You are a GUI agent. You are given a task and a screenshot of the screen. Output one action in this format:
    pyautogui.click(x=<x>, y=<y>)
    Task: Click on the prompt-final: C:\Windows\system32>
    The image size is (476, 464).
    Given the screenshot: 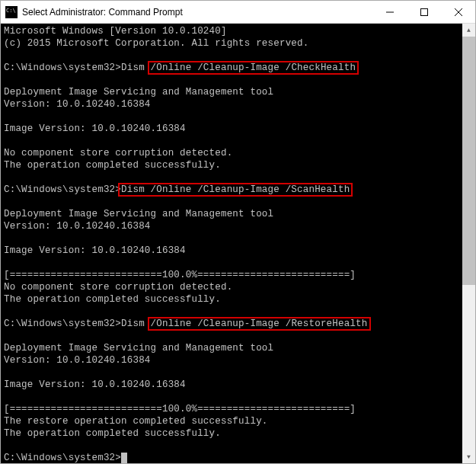 What is the action you would take?
    pyautogui.click(x=62, y=458)
    